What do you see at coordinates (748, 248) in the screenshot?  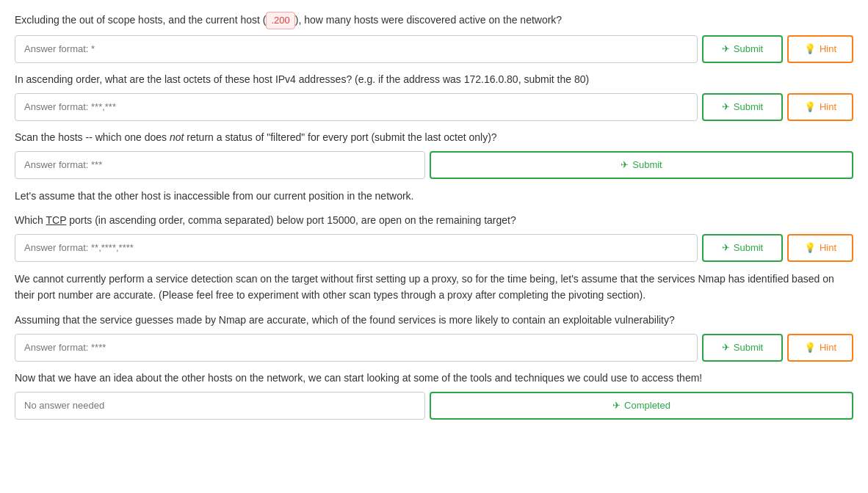 I see `submit-label-4: Submit` at bounding box center [748, 248].